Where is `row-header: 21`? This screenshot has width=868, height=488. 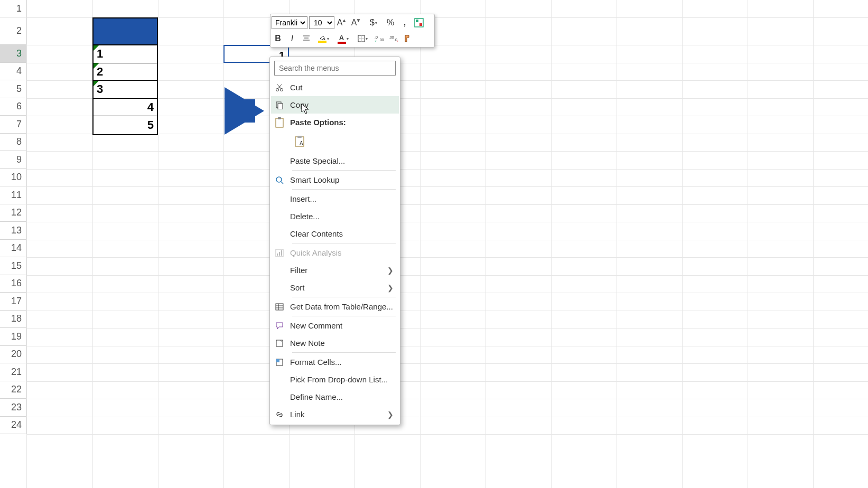 row-header: 21 is located at coordinates (13, 372).